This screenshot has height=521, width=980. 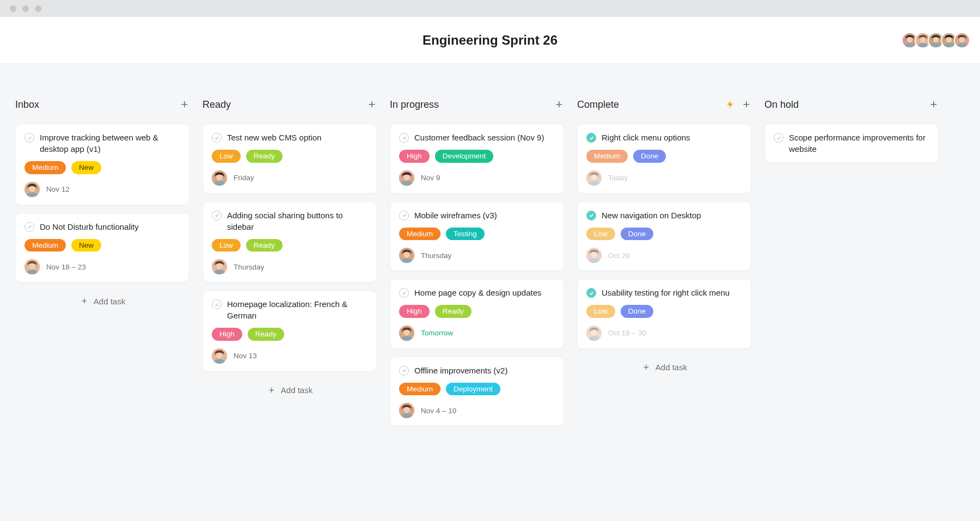 I want to click on task-title: Right click menu options, so click(x=646, y=137).